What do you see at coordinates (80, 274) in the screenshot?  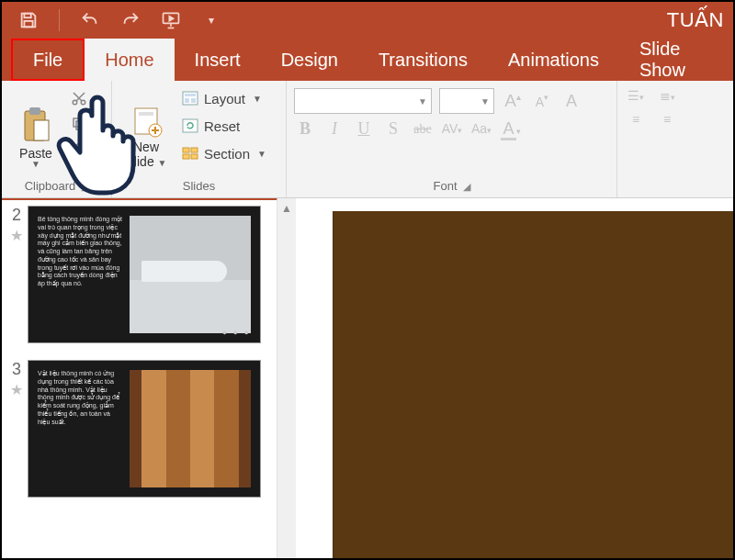 I see `thumbnail-text: Bê tông thông minh đóng một vai trò quan…` at bounding box center [80, 274].